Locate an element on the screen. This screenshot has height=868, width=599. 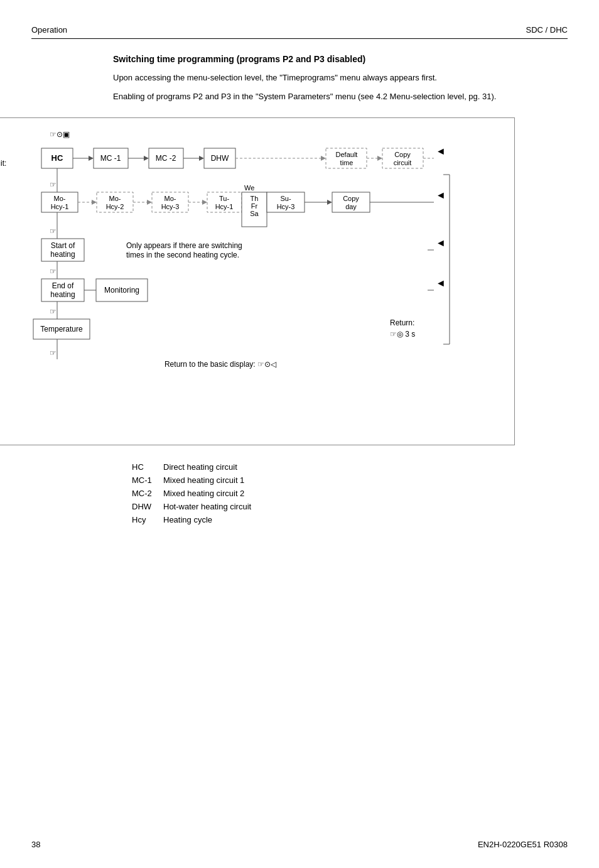
svg-text: Th is located at coordinates (255, 198).